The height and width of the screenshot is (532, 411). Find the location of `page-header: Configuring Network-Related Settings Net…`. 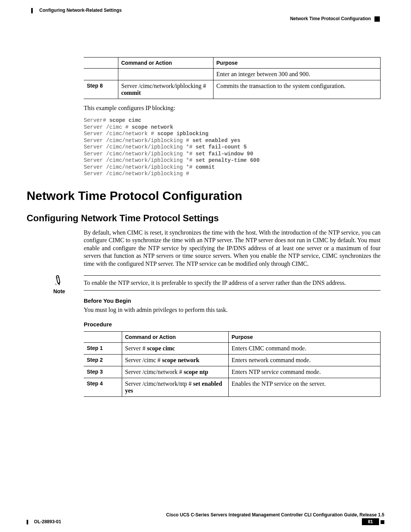

page-header: Configuring Network-Related Settings Net… is located at coordinates (206, 19).